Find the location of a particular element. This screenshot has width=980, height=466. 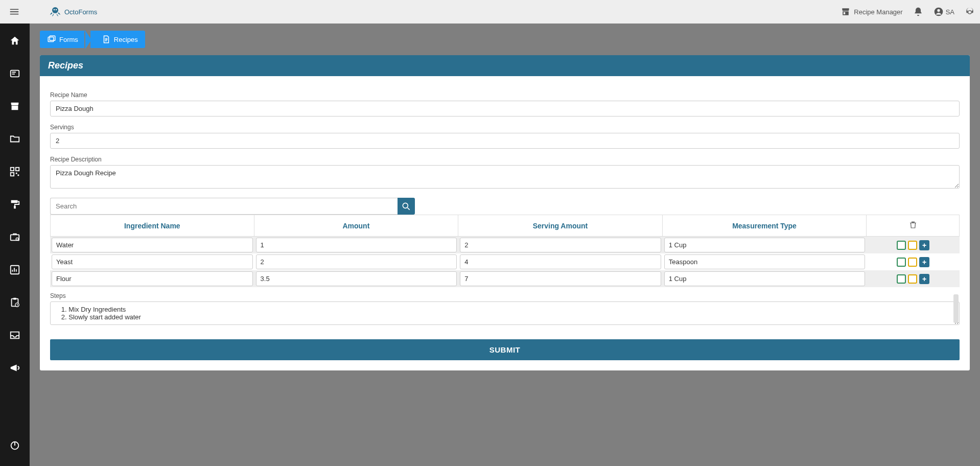

workspace-selector: Recipe Manager is located at coordinates (872, 12).